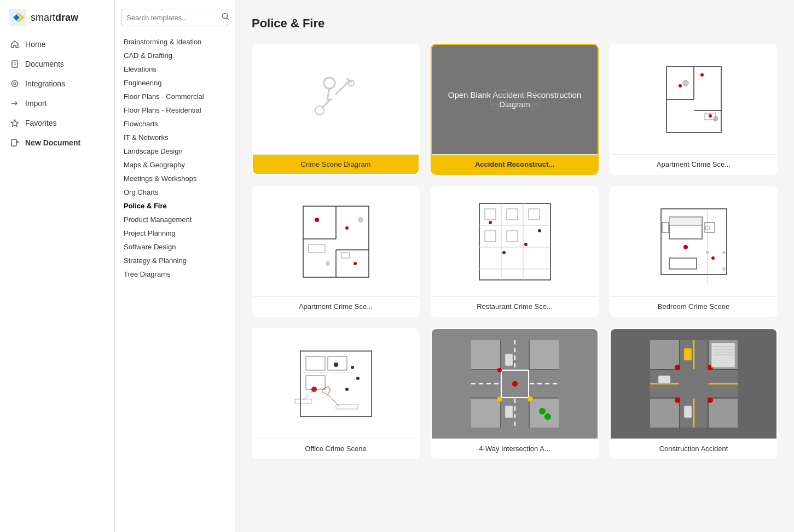  What do you see at coordinates (57, 84) in the screenshot?
I see `sidebar-item-integrations: Integrations` at bounding box center [57, 84].